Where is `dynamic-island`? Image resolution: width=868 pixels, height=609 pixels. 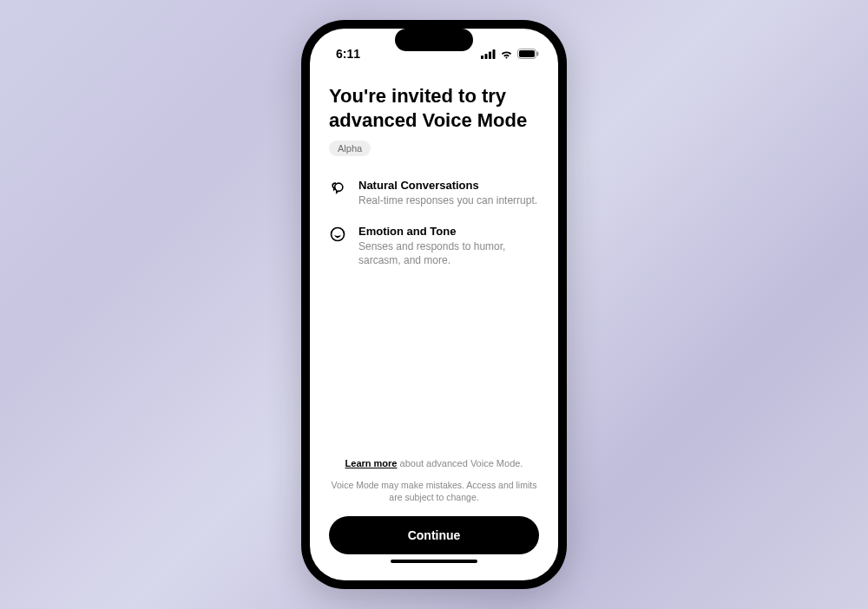 dynamic-island is located at coordinates (434, 40).